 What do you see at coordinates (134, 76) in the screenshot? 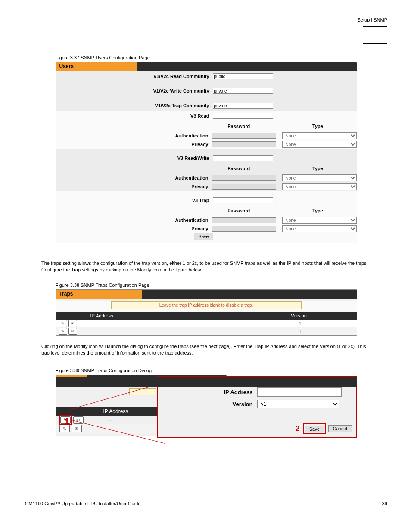
I see `label-read-community: V1/V2c Read Community` at bounding box center [134, 76].